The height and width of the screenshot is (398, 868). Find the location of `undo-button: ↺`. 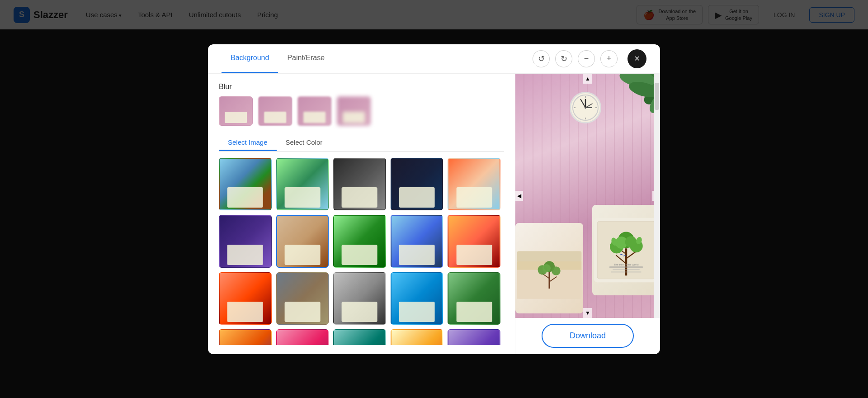

undo-button: ↺ is located at coordinates (541, 59).